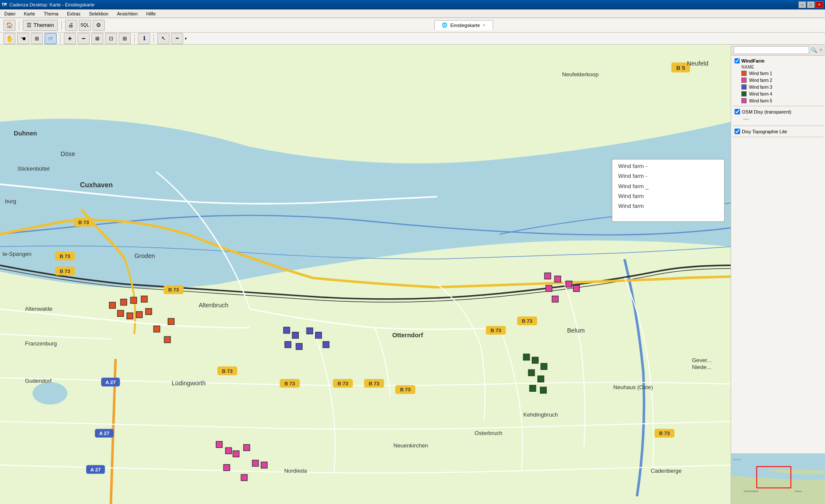 This screenshot has height=504, width=825. What do you see at coordinates (144, 39) in the screenshot?
I see `info-button: ℹ` at bounding box center [144, 39].